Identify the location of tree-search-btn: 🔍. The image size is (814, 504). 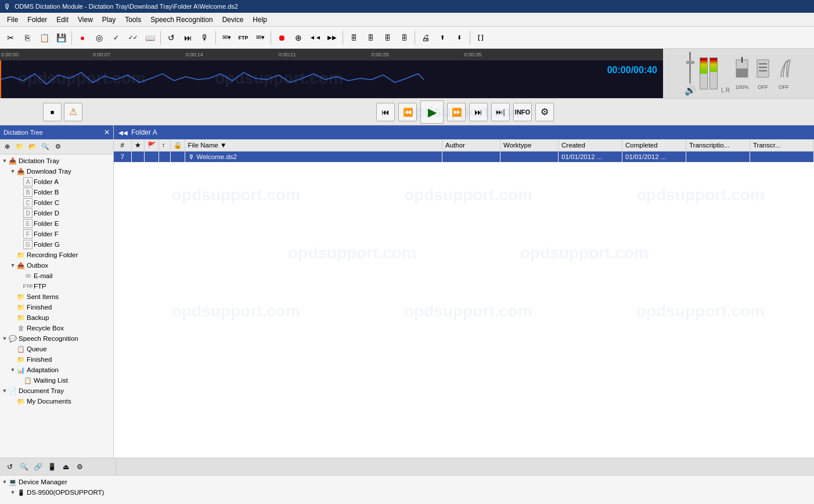
(45, 147).